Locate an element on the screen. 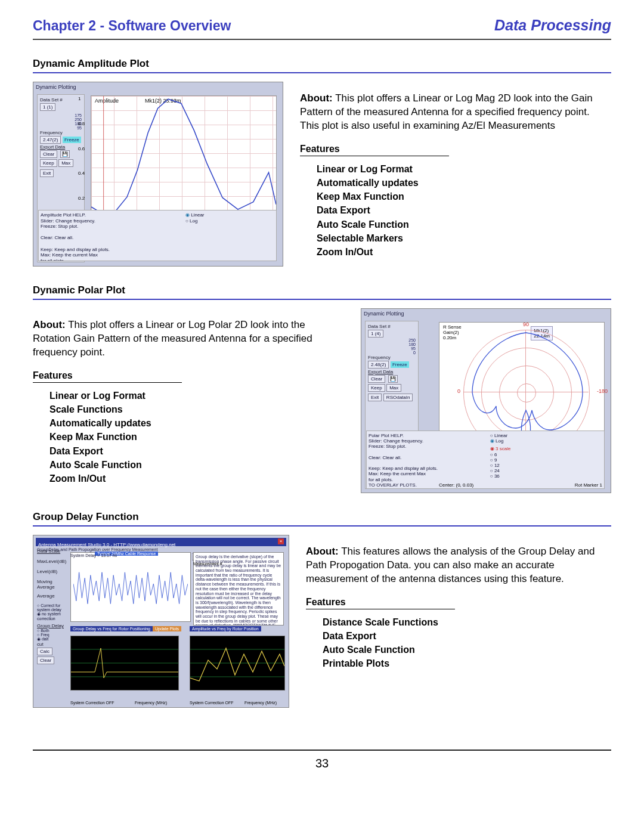 Image resolution: width=644 pixels, height=833 pixels. fig3-left-panel: Data Scale MaxLevel(dB) Level(dB) Moving… is located at coordinates (52, 626).